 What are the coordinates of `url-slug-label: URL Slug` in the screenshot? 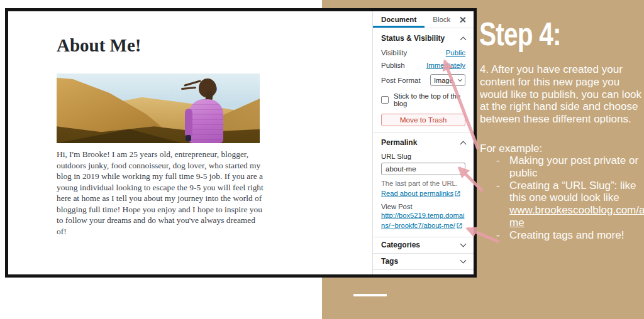 It's located at (423, 156).